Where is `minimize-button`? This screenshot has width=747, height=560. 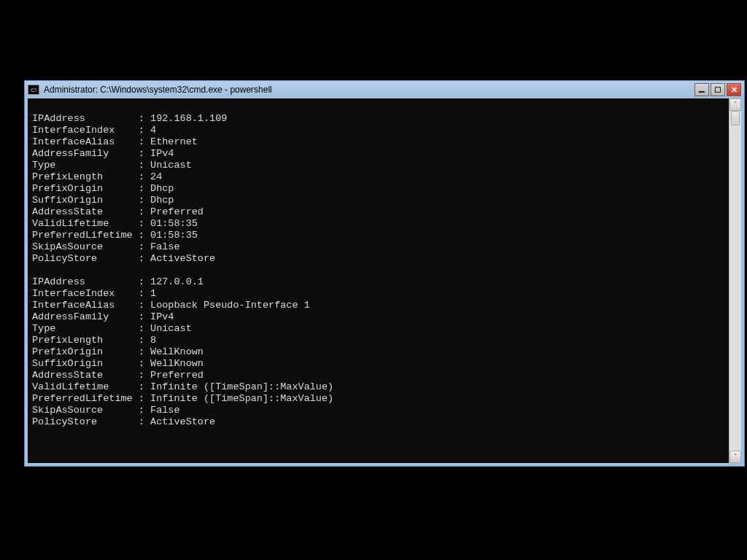
minimize-button is located at coordinates (702, 90).